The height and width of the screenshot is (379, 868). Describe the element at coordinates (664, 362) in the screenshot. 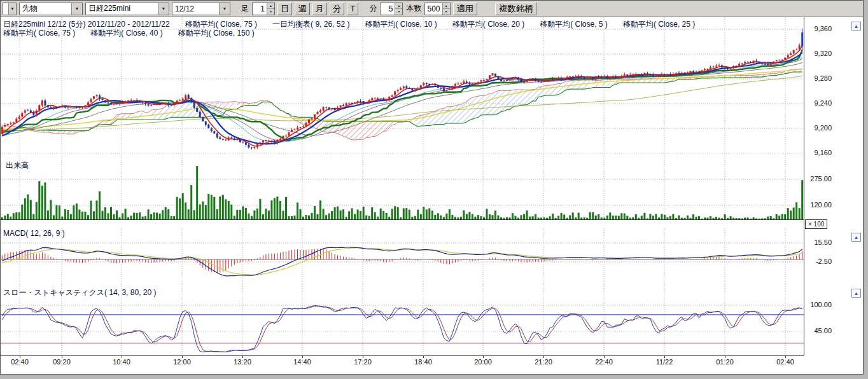

I see `time-axis-label: 11/22` at that location.